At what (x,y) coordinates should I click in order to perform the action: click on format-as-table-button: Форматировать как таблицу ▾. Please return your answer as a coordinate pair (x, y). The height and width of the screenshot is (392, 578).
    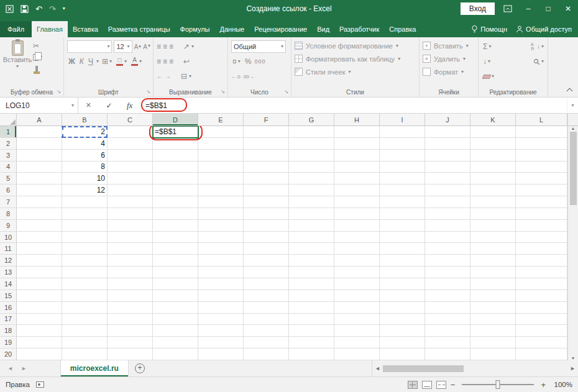
    Looking at the image, I should click on (356, 58).